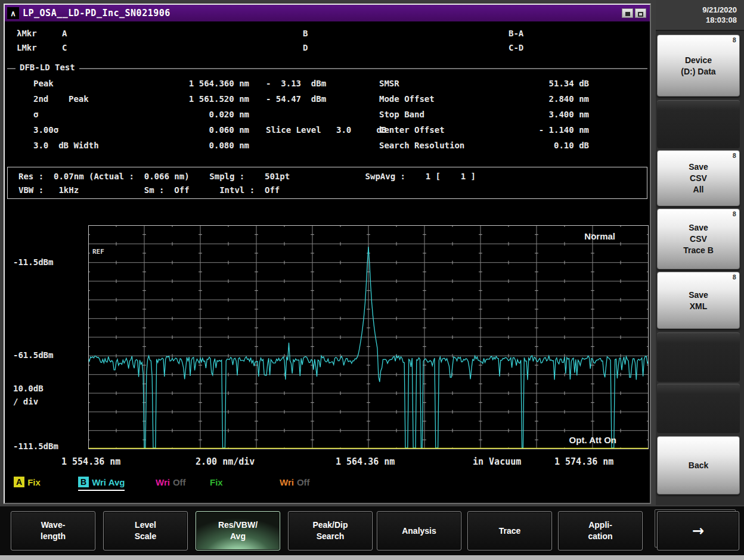 This screenshot has height=560, width=744. I want to click on menu-label: Scale, so click(145, 536).